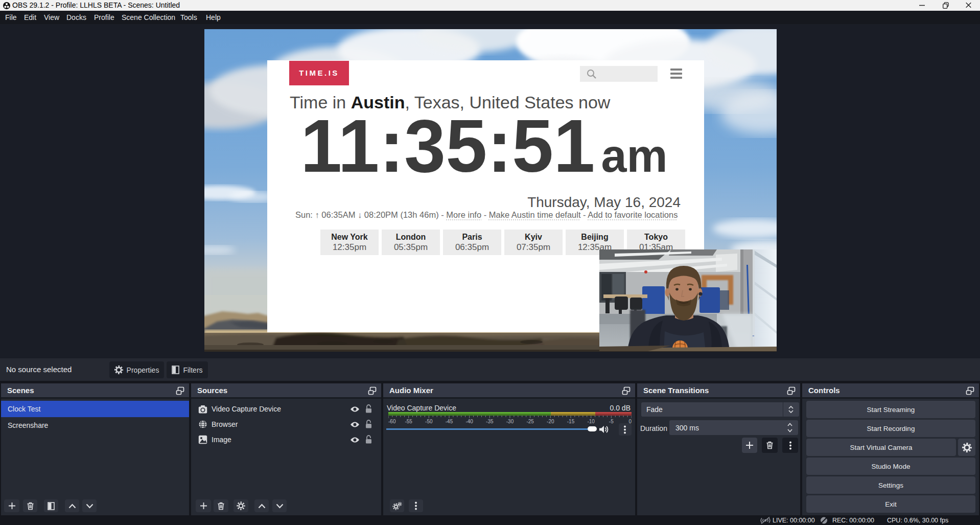 The width and height of the screenshot is (980, 525). I want to click on svg-text: -35, so click(489, 421).